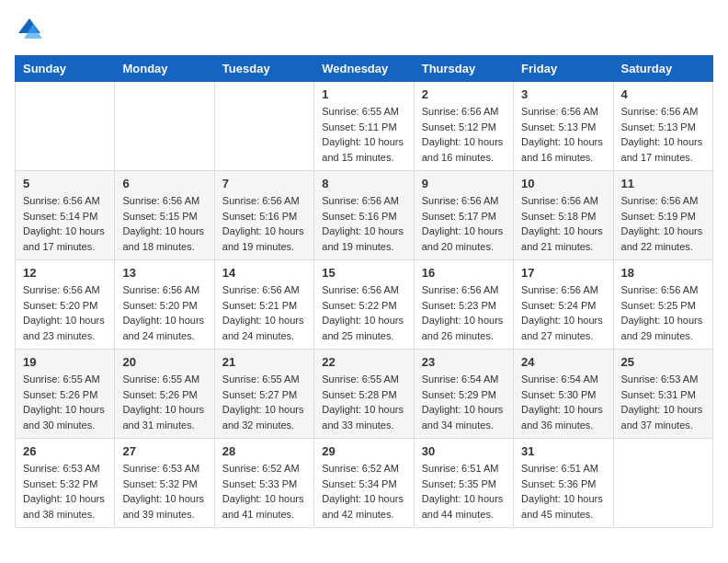 The width and height of the screenshot is (728, 563). I want to click on day-info: Sunrise: 6:56 AMSunset: 5:25 PMDaylight:…, so click(664, 313).